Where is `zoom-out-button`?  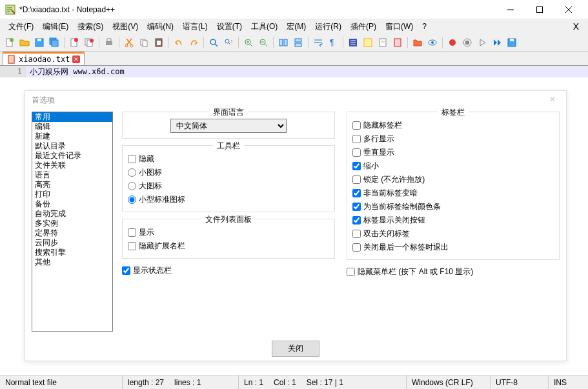 zoom-out-button is located at coordinates (263, 43).